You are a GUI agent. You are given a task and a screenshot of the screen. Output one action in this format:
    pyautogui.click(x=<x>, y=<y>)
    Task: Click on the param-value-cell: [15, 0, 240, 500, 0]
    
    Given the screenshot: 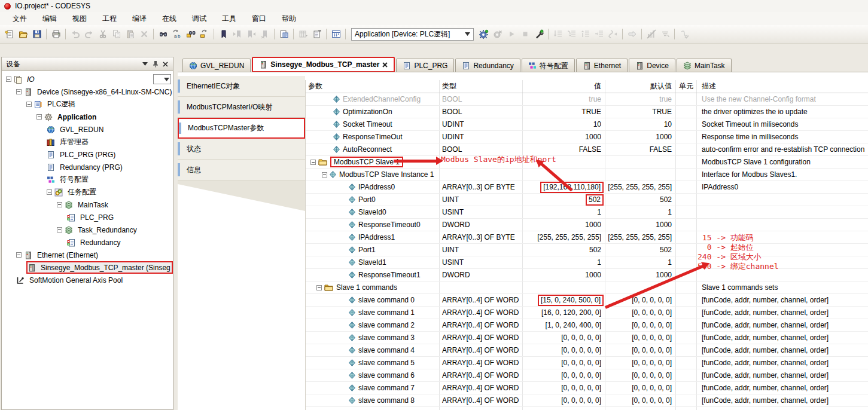 What is the action you would take?
    pyautogui.click(x=564, y=300)
    